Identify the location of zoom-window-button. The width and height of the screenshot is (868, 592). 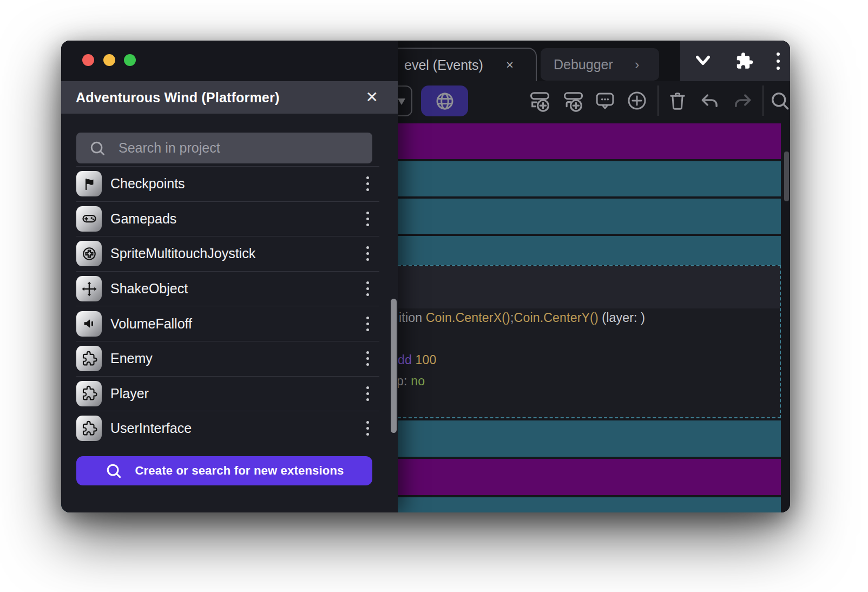
(130, 60).